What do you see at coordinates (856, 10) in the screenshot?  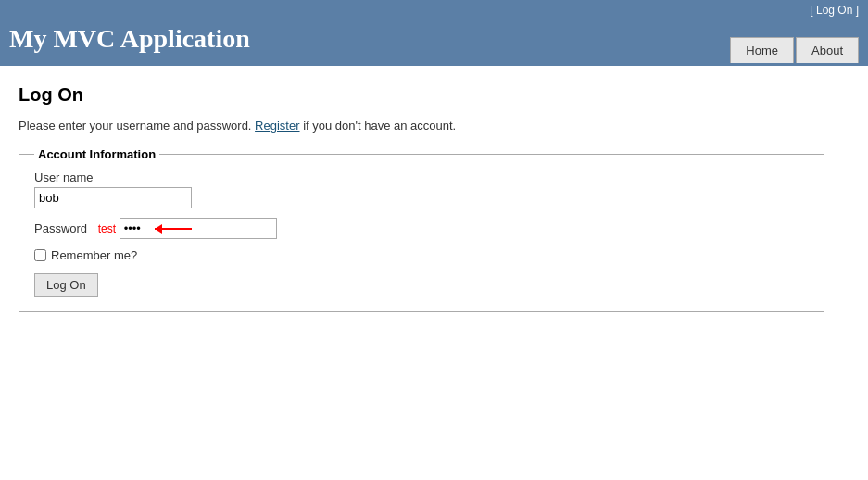 I see `logon-bracket-close: ]` at bounding box center [856, 10].